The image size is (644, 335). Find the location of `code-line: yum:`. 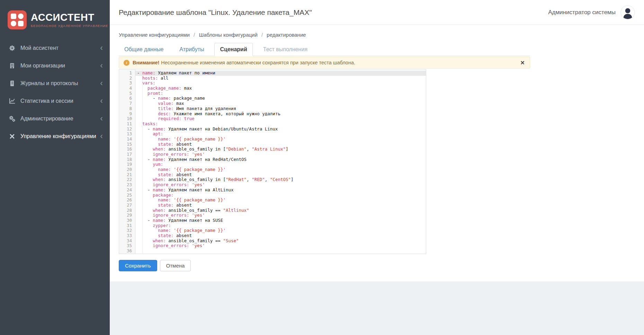

code-line: yum: is located at coordinates (281, 165).